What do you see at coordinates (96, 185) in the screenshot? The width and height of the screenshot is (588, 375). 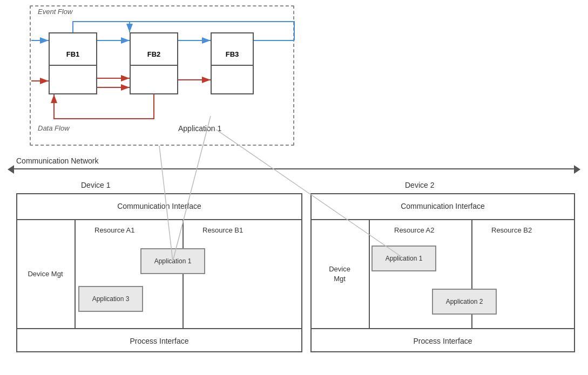 I see `device1-label: Device 1` at bounding box center [96, 185].